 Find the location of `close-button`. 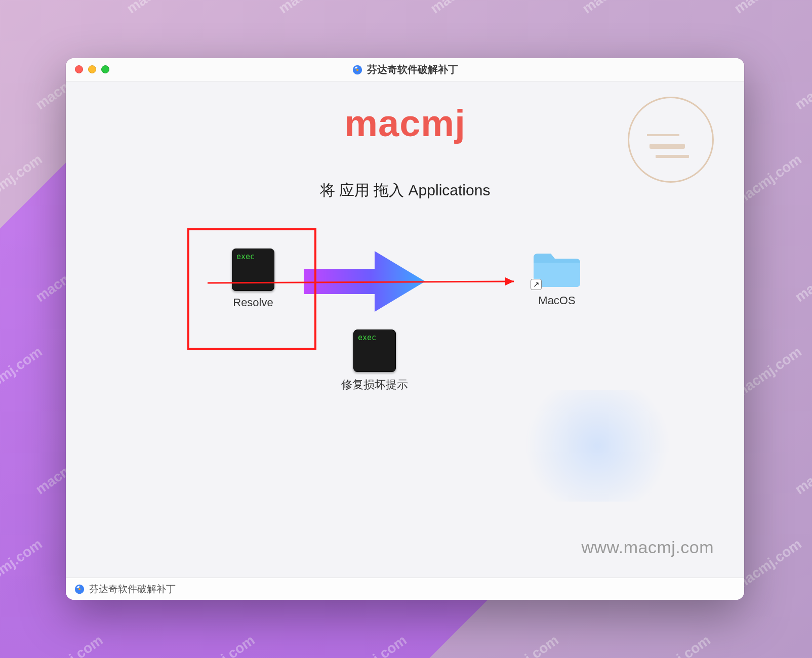

close-button is located at coordinates (79, 69).